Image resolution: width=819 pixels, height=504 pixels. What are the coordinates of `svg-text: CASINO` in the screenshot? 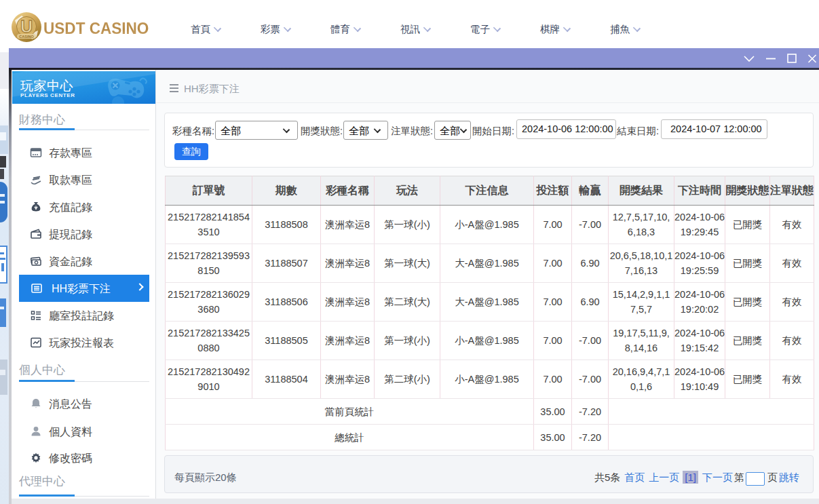 It's located at (26, 37).